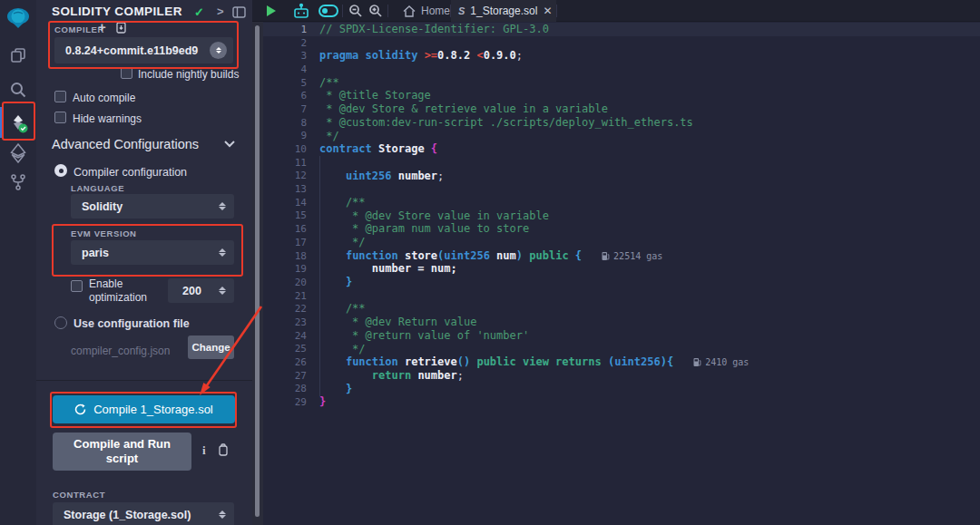 This screenshot has width=980, height=525. What do you see at coordinates (285, 44) in the screenshot?
I see `line-number: 2` at bounding box center [285, 44].